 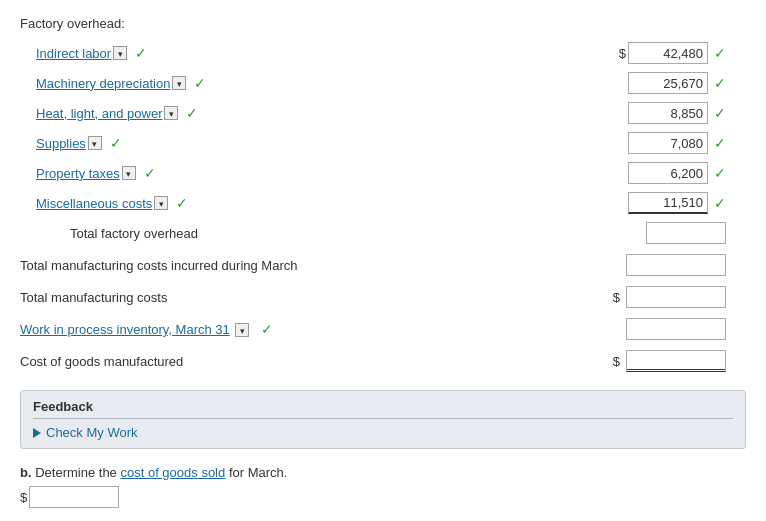 I want to click on overhead-item-arrow-0: ▾, so click(x=120, y=53).